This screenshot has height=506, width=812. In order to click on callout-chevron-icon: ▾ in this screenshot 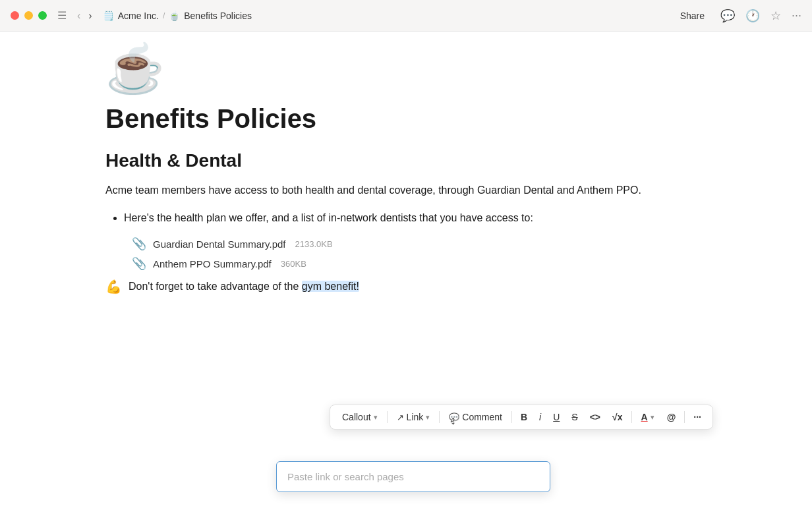, I will do `click(376, 418)`.